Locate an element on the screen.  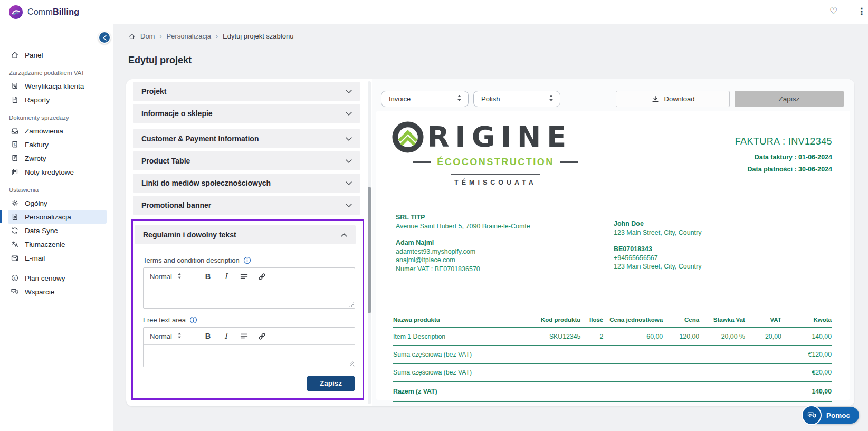
gear-icon is located at coordinates (15, 203).